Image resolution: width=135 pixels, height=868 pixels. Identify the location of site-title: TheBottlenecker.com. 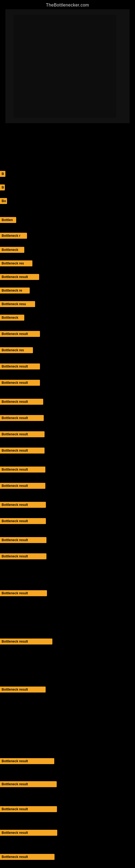
(68, 5).